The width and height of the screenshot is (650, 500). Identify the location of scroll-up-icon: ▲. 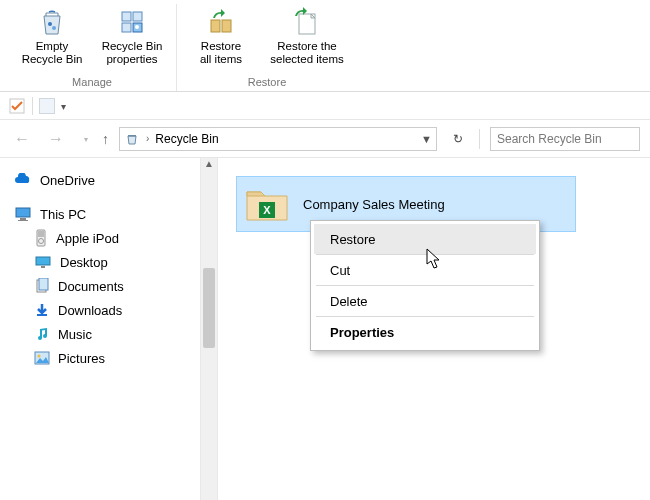
(209, 167).